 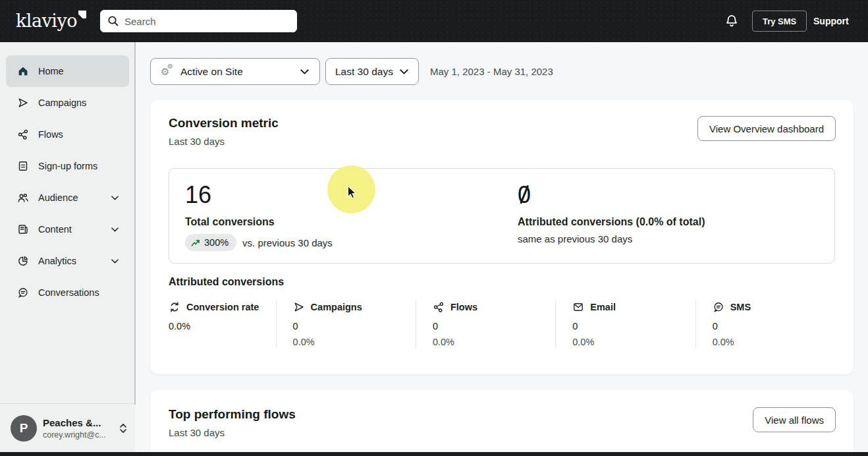 I want to click on metric-dropdown-value: Active on Site, so click(x=212, y=72).